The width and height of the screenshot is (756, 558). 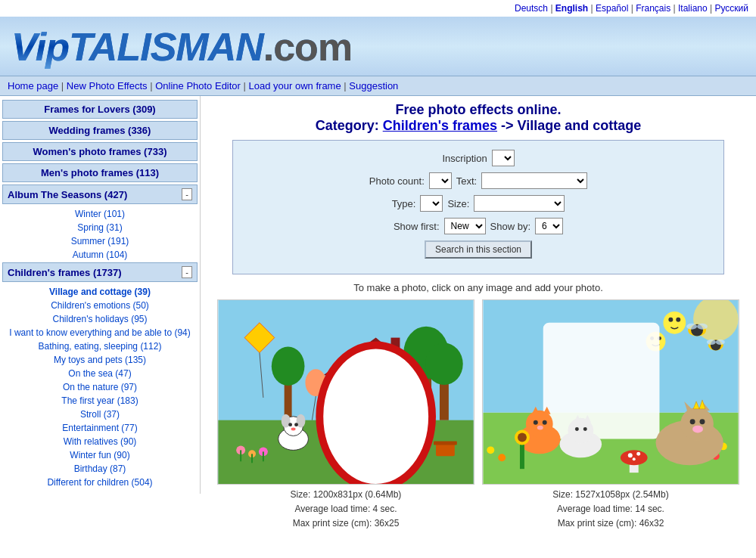 I want to click on logo: VipTALISMAN.com, so click(x=182, y=47).